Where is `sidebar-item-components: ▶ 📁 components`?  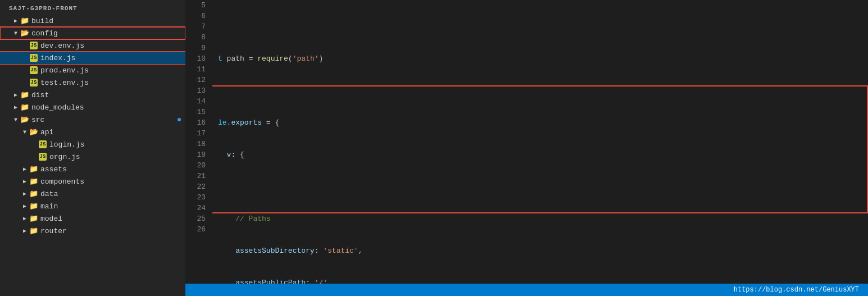 sidebar-item-components: ▶ 📁 components is located at coordinates (93, 181).